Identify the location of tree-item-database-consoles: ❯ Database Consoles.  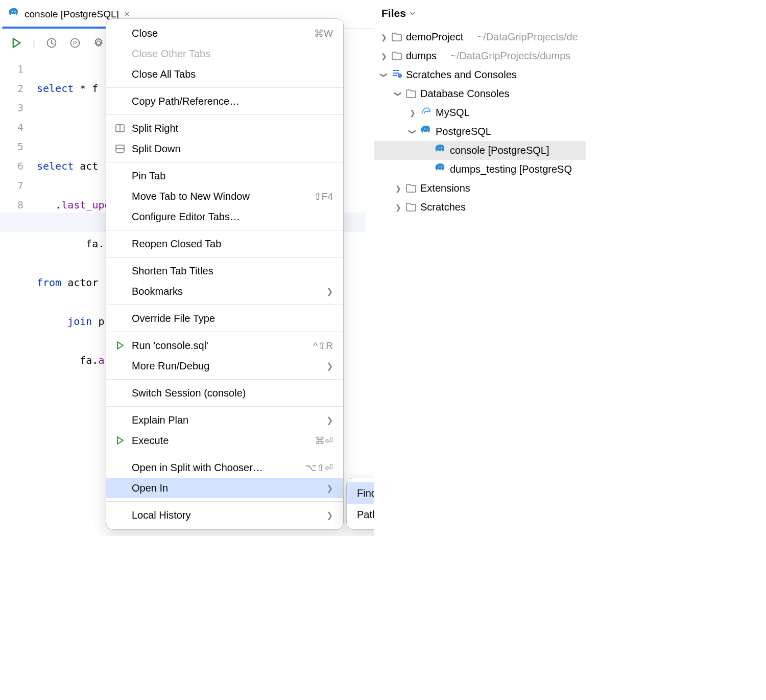
(480, 94).